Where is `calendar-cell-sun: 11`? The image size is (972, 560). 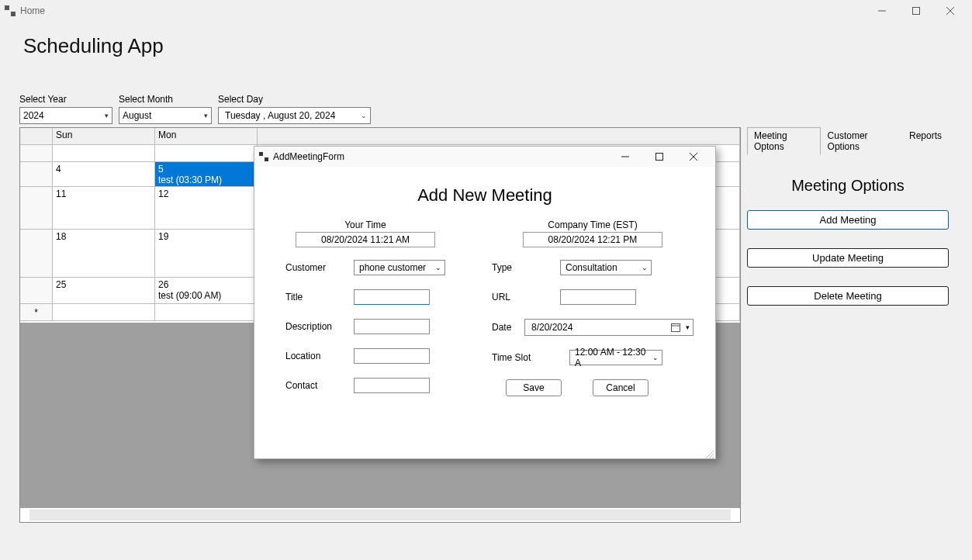 calendar-cell-sun: 11 is located at coordinates (104, 208).